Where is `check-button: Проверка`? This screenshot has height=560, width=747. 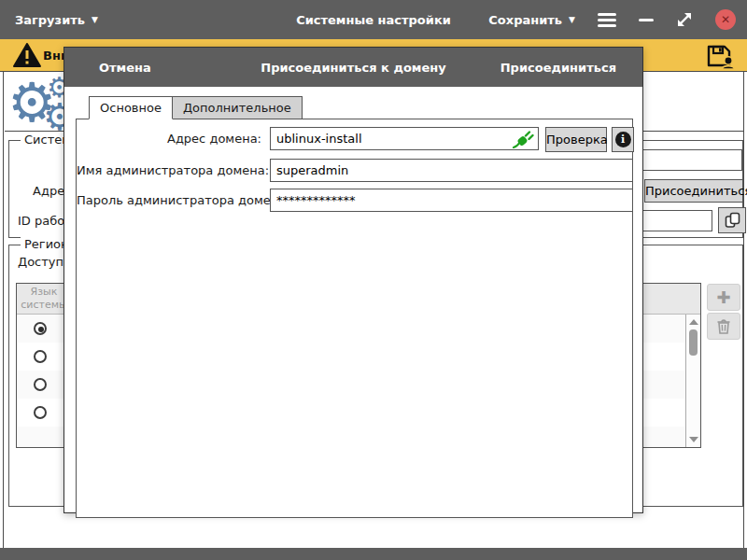 check-button: Проверка is located at coordinates (576, 140).